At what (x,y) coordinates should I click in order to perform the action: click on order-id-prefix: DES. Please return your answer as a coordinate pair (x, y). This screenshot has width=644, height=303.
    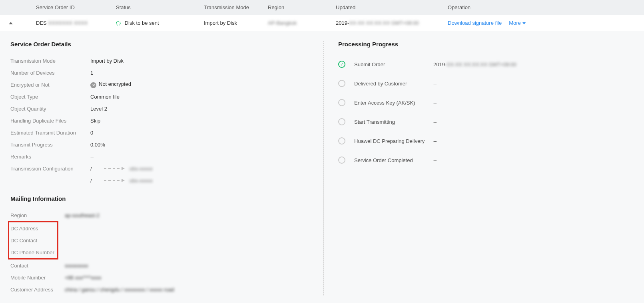
    Looking at the image, I should click on (42, 23).